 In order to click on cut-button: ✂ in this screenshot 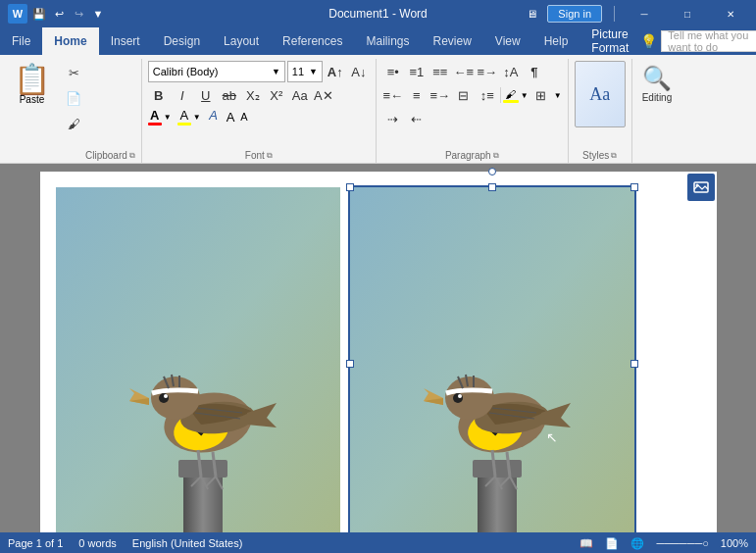, I will do `click(74, 73)`.